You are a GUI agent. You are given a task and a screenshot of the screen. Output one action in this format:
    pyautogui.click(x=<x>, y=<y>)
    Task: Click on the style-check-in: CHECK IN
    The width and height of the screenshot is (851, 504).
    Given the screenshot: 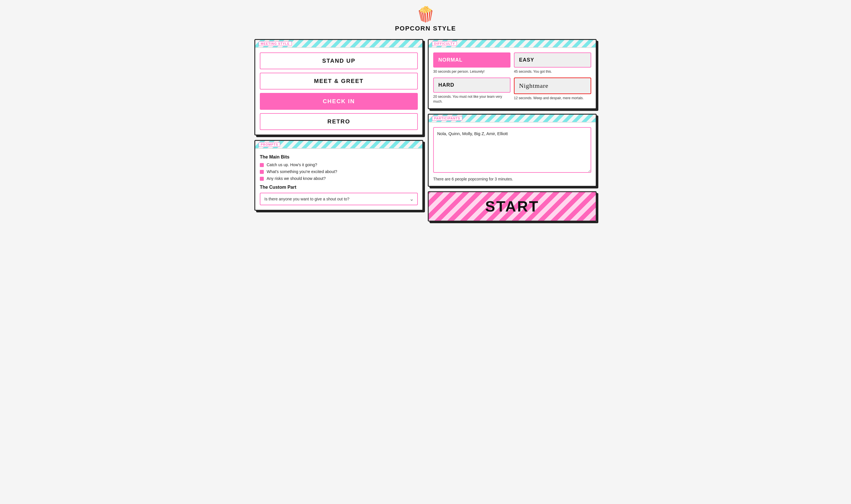 What is the action you would take?
    pyautogui.click(x=339, y=101)
    